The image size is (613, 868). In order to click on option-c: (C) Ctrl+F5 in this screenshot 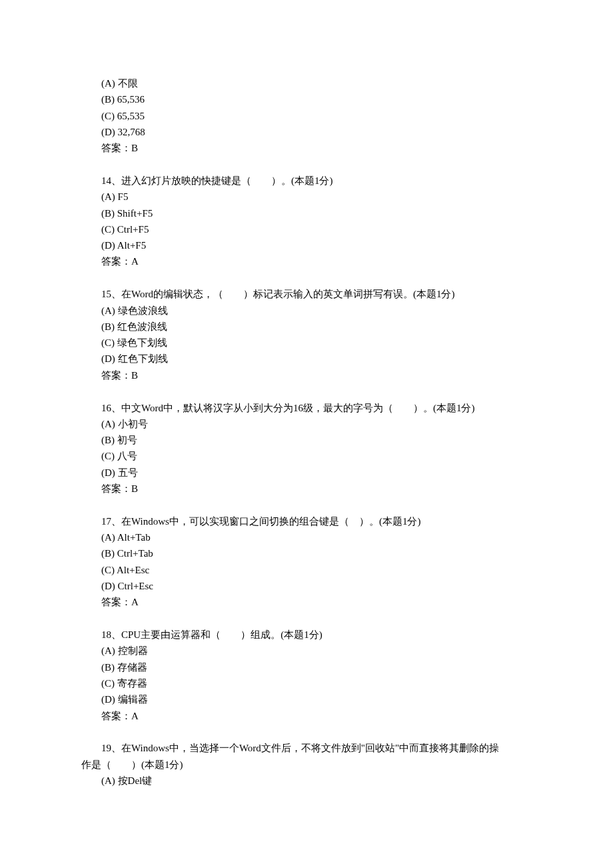, I will do `click(306, 229)`.